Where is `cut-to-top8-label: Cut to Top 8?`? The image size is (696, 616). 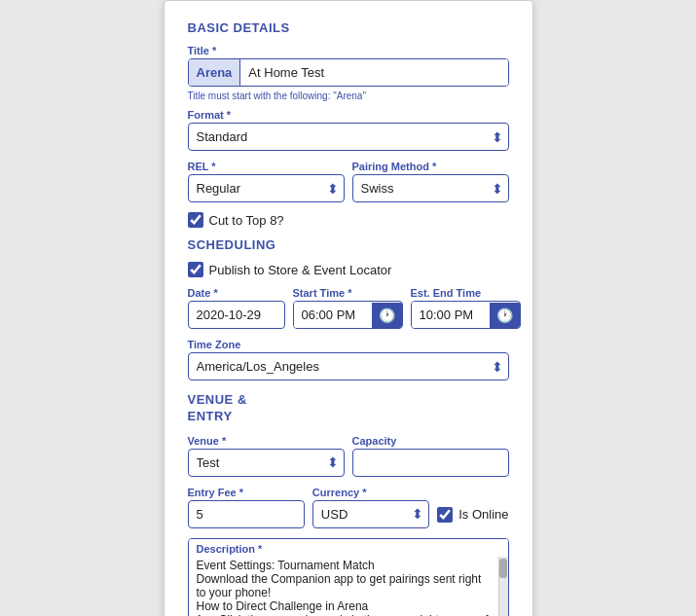
cut-to-top8-label: Cut to Top 8? is located at coordinates (247, 220).